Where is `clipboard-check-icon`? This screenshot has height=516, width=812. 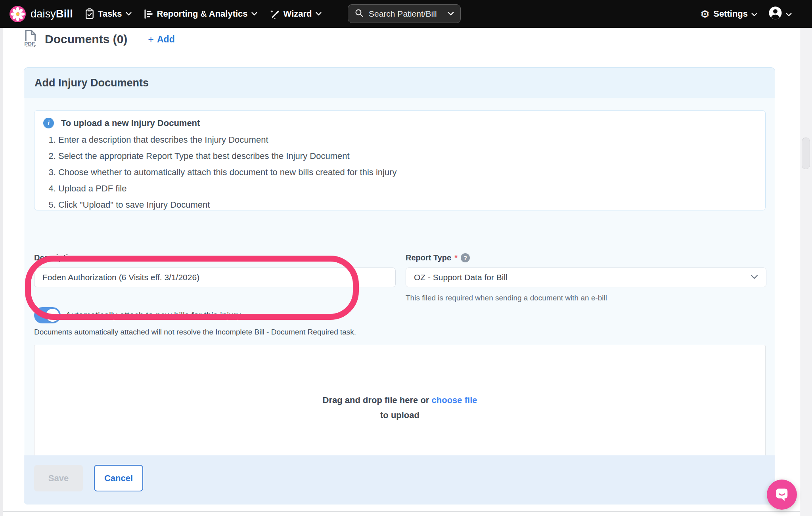
clipboard-check-icon is located at coordinates (90, 14).